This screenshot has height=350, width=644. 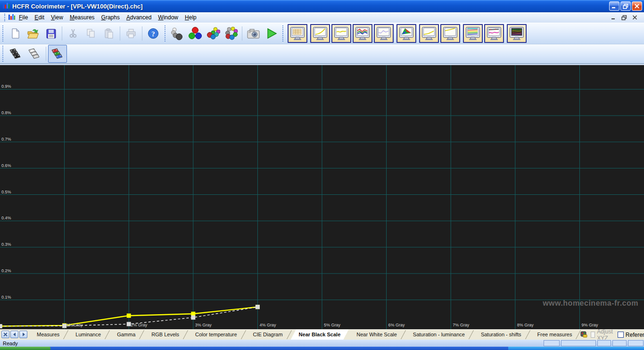 What do you see at coordinates (450, 33) in the screenshot?
I see `graph-near-white-button` at bounding box center [450, 33].